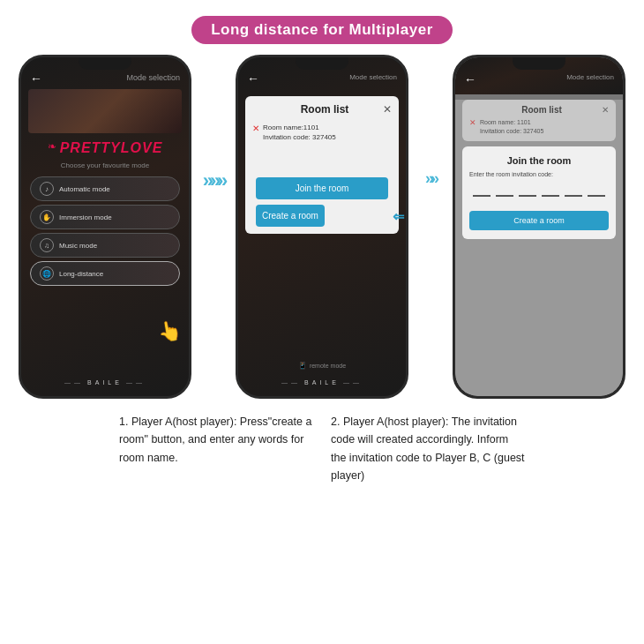 The height and width of the screenshot is (644, 644). Describe the element at coordinates (105, 217) in the screenshot. I see `mode-immersion: ✋ Immersion mode` at that location.